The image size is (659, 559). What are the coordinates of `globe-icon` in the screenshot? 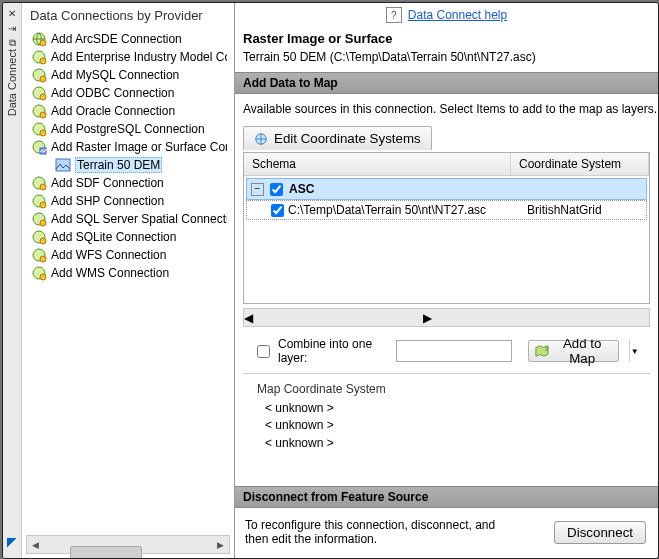 It's located at (261, 139).